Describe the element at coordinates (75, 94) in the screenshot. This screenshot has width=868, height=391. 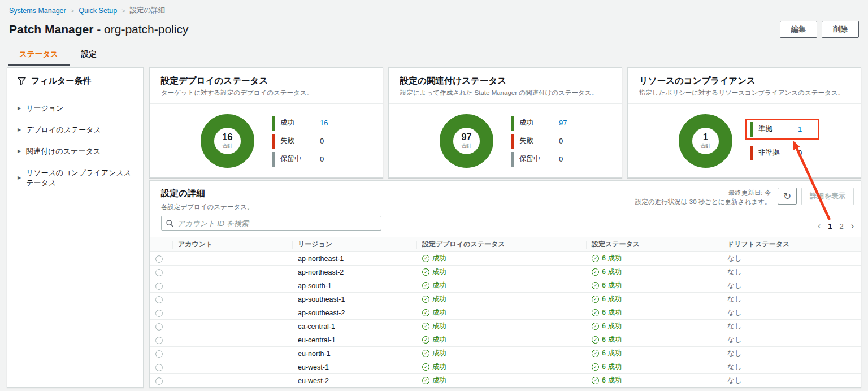
I see `divider` at that location.